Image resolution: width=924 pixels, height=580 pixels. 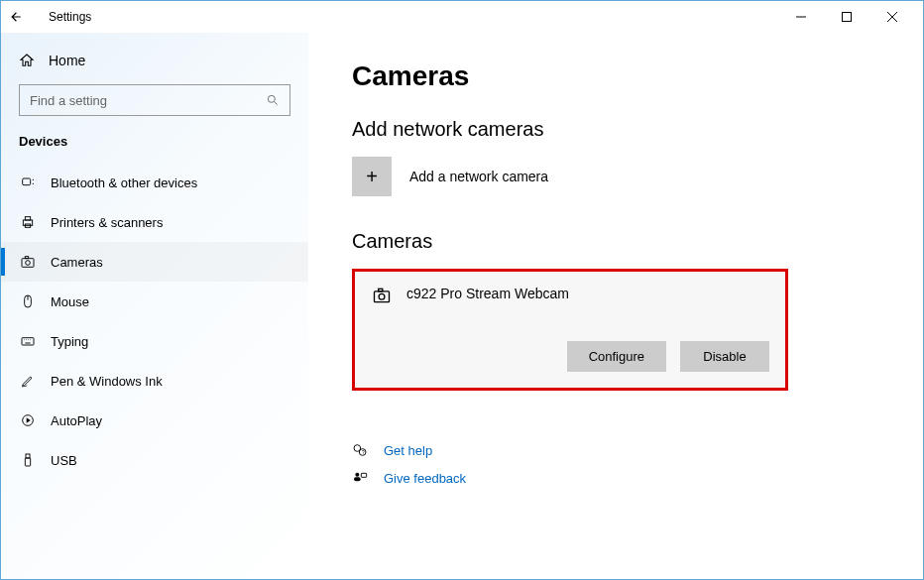 What do you see at coordinates (360, 450) in the screenshot?
I see `help-icon: ?` at bounding box center [360, 450].